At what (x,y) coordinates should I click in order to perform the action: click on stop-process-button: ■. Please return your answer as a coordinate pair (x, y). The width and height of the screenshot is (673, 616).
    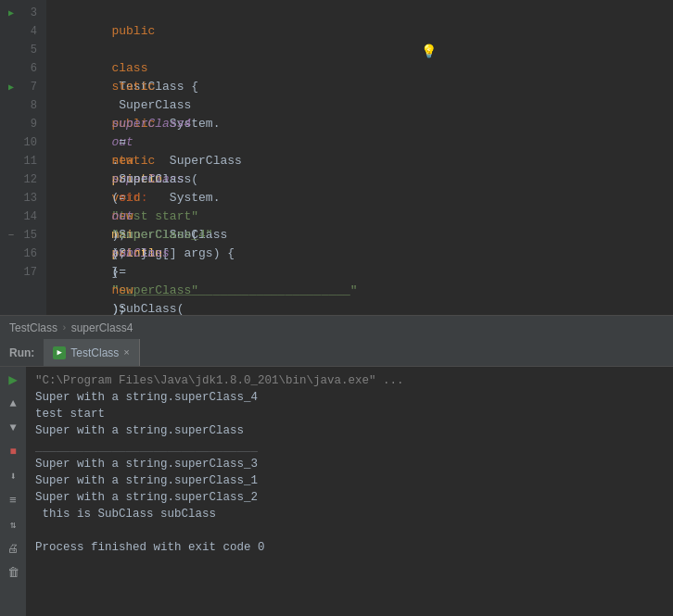
    Looking at the image, I should click on (13, 452).